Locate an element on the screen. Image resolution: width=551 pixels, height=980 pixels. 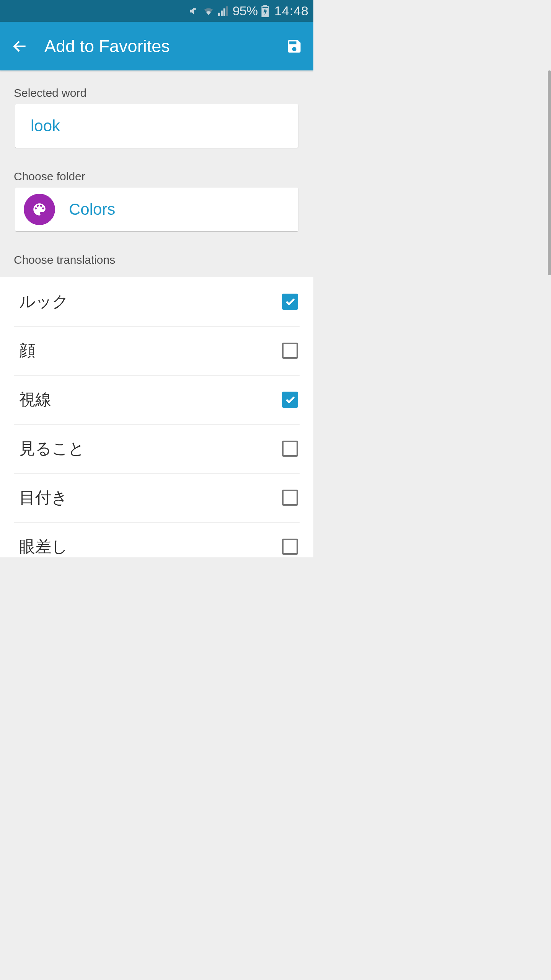
status-bar: 95% 14:48 is located at coordinates (157, 11).